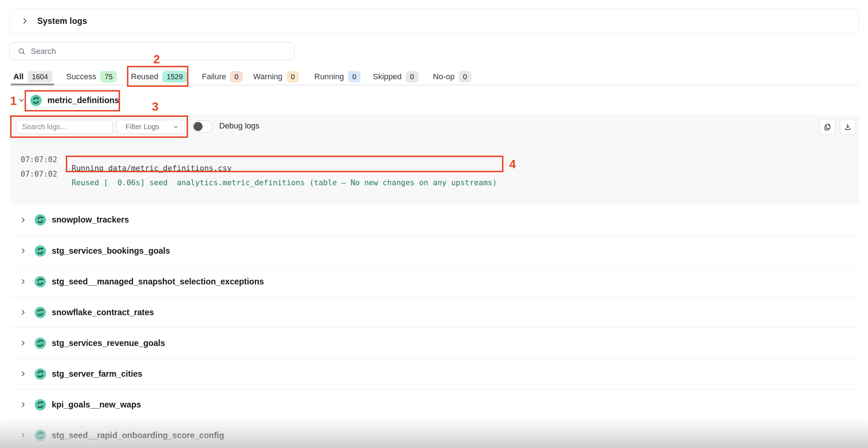 This screenshot has width=868, height=448. Describe the element at coordinates (103, 313) in the screenshot. I see `item-label: snowflake_contract_rates` at that location.